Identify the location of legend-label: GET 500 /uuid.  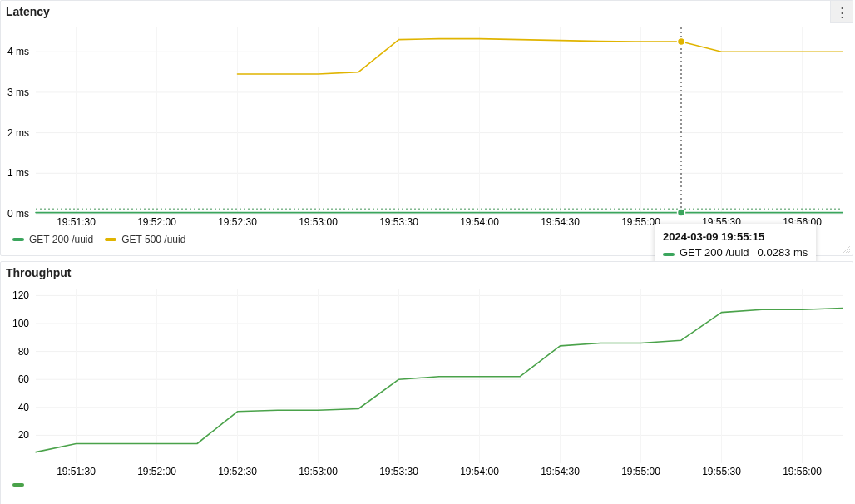
(153, 240).